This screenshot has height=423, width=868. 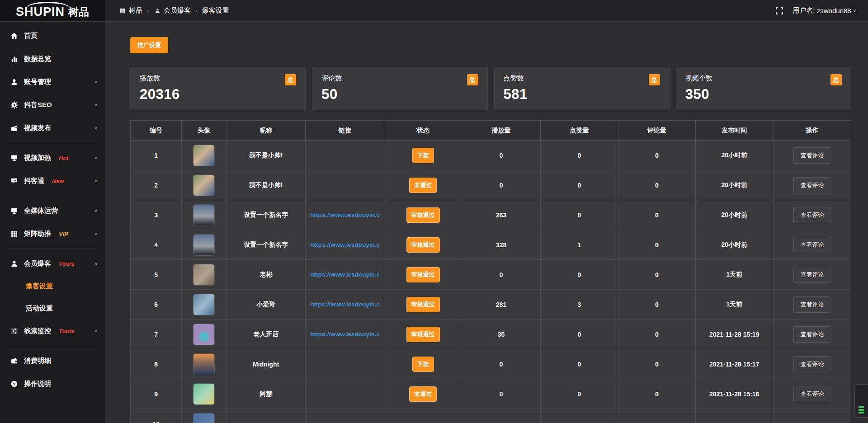 I want to click on home-icon, so click(x=14, y=36).